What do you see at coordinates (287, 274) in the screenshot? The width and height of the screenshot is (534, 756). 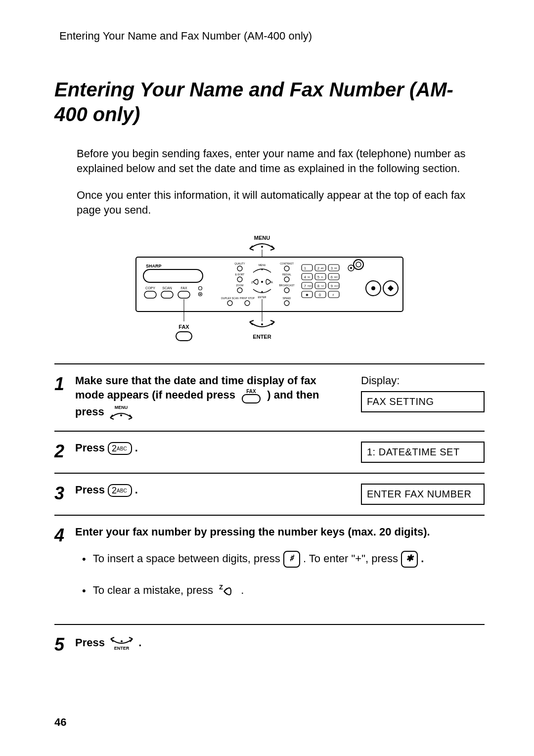 I see `svg-text: REDIAL` at bounding box center [287, 274].